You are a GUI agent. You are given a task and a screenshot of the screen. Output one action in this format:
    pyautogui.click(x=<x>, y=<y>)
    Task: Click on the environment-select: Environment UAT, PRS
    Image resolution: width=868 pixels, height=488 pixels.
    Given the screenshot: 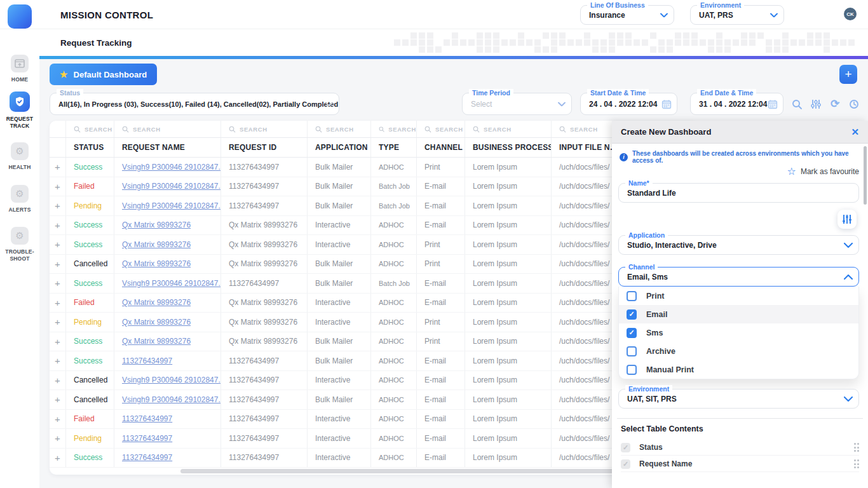 What is the action you would take?
    pyautogui.click(x=737, y=15)
    